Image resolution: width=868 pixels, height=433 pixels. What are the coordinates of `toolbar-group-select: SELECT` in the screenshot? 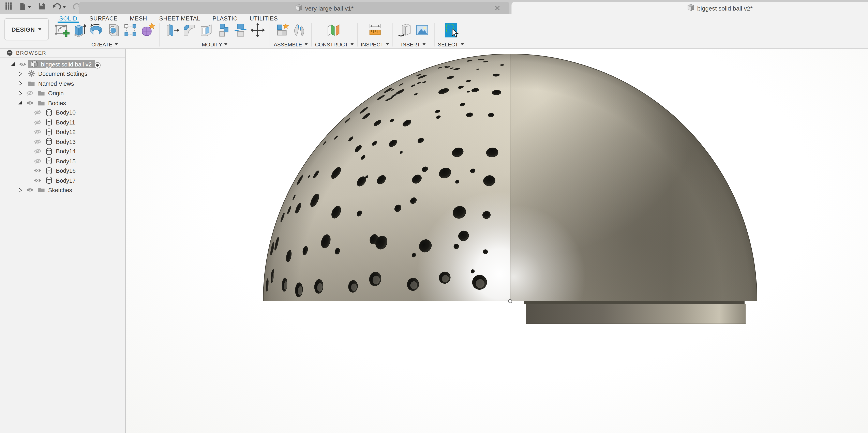 It's located at (451, 35).